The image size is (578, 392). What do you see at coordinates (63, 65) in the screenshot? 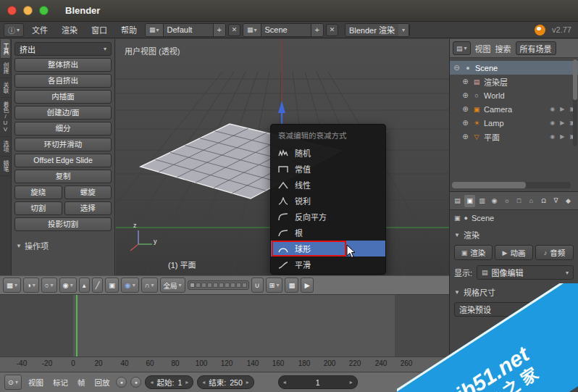
I see `extrude-region-button: 整体挤出` at bounding box center [63, 65].